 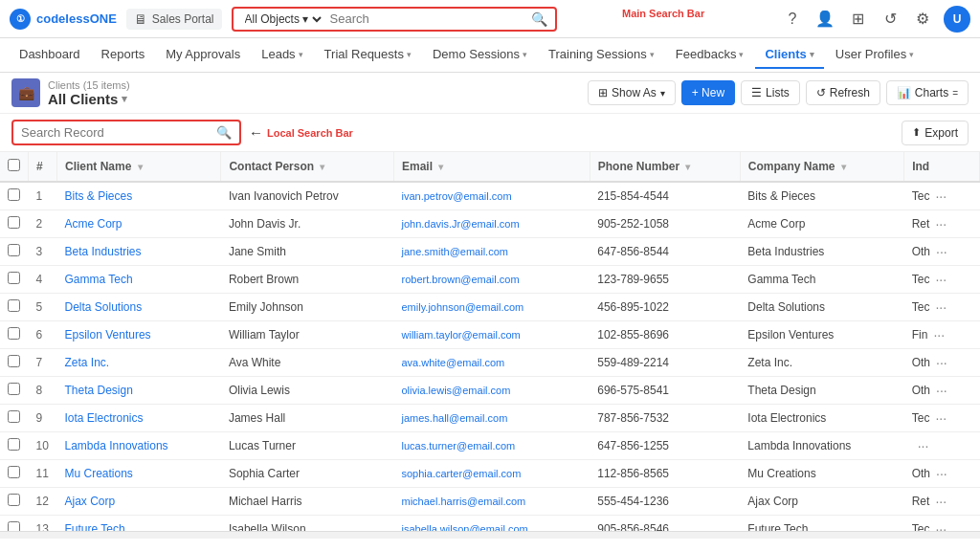 What do you see at coordinates (457, 196) in the screenshot?
I see `email-link: ivan.petrov@email.com` at bounding box center [457, 196].